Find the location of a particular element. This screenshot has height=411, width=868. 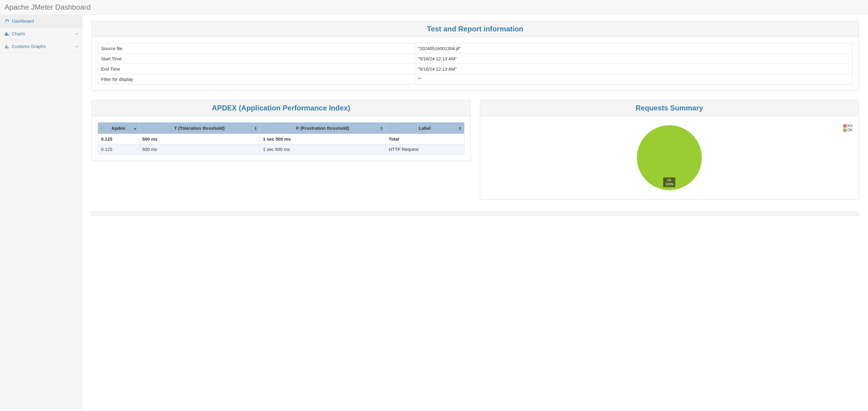

pie-label-value: 100% is located at coordinates (669, 184).